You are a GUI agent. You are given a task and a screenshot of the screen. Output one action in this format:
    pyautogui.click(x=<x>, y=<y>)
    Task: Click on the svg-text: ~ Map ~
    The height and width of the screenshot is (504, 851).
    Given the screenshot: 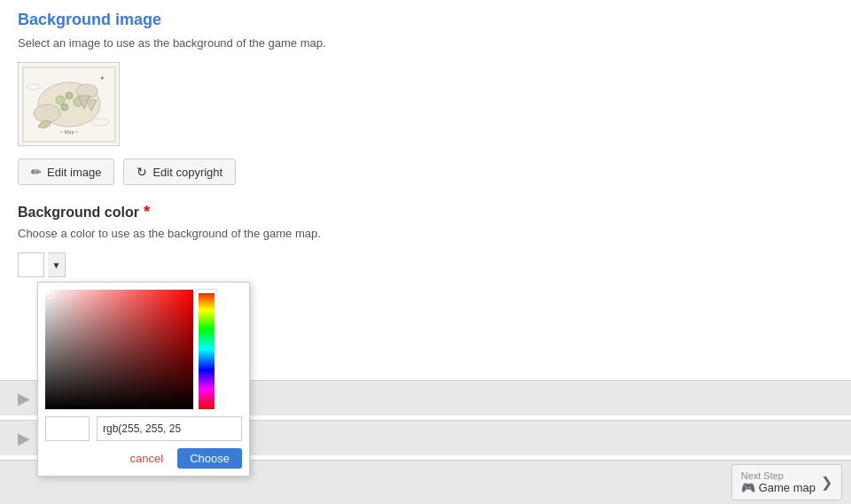 What is the action you would take?
    pyautogui.click(x=69, y=132)
    